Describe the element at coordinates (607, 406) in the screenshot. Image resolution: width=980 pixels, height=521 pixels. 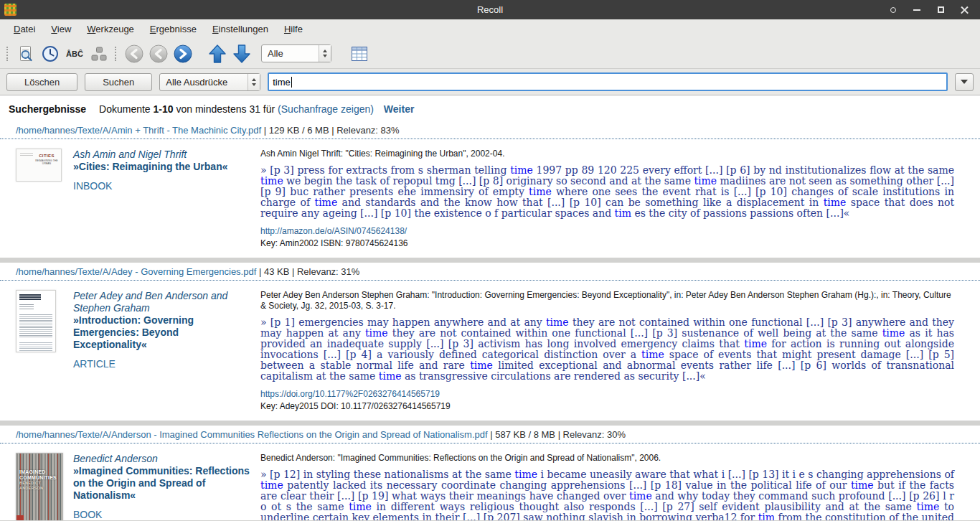
I see `result-key: Key: Adey2015 DOI: 10.1177/0263276414565…` at that location.